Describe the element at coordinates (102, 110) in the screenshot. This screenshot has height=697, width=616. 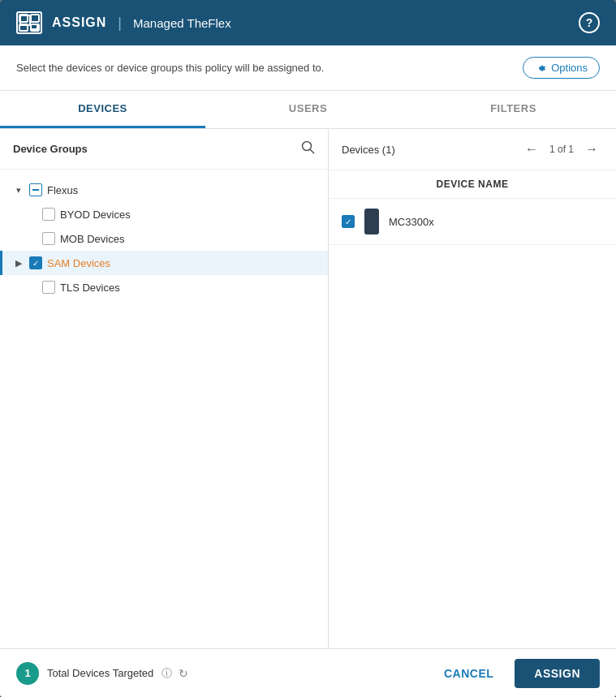
I see `tab-devices: DEVICES` at that location.